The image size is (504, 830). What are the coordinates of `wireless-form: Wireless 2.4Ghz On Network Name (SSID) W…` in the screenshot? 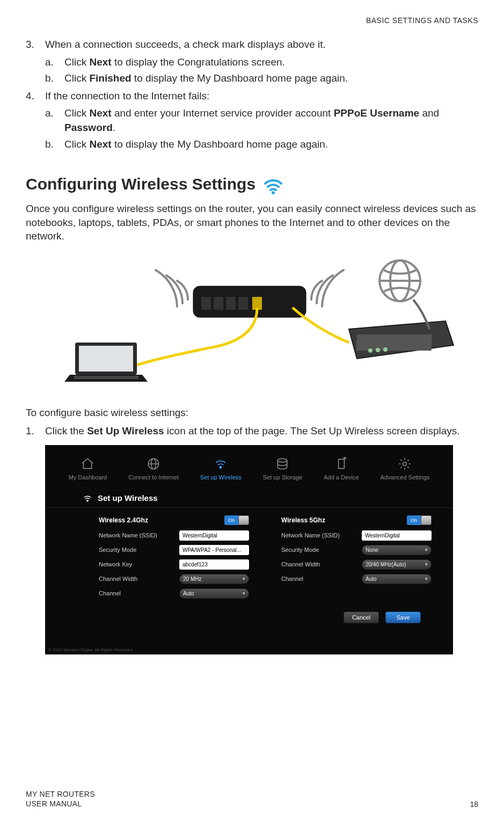 It's located at (249, 555).